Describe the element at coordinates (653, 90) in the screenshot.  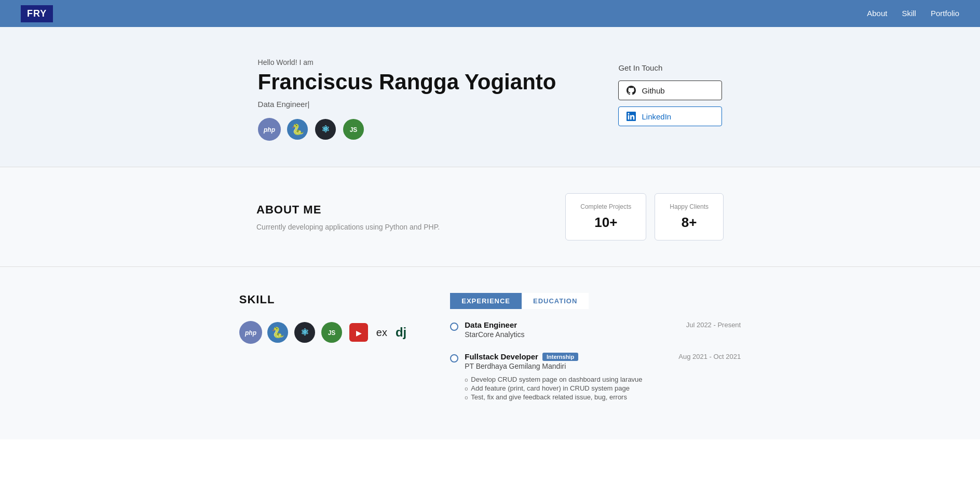
I see `github-label: Github` at that location.